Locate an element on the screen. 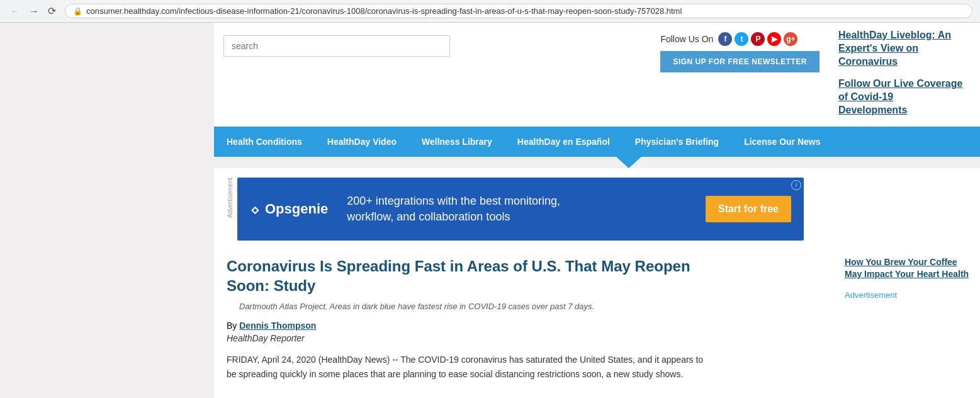 The height and width of the screenshot is (398, 980). live-coverage-link: Follow Our Live Coverage of Covid-19 Dev… is located at coordinates (901, 97).